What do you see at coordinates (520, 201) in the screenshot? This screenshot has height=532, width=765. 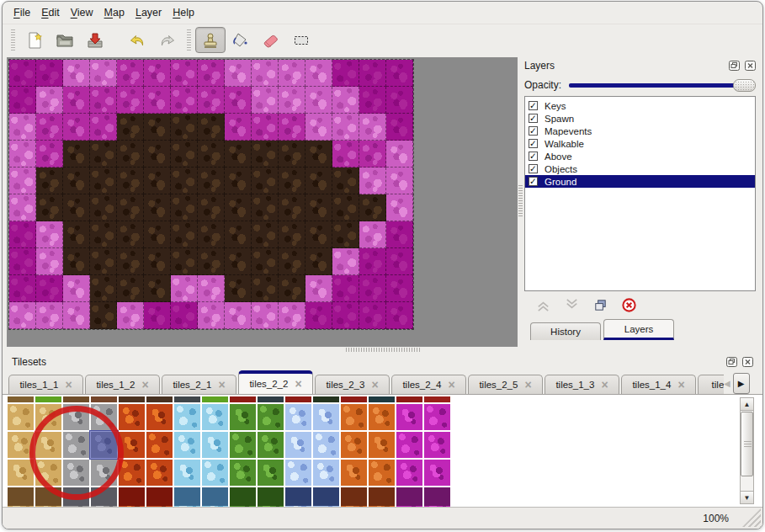 I see `splitter-grip` at bounding box center [520, 201].